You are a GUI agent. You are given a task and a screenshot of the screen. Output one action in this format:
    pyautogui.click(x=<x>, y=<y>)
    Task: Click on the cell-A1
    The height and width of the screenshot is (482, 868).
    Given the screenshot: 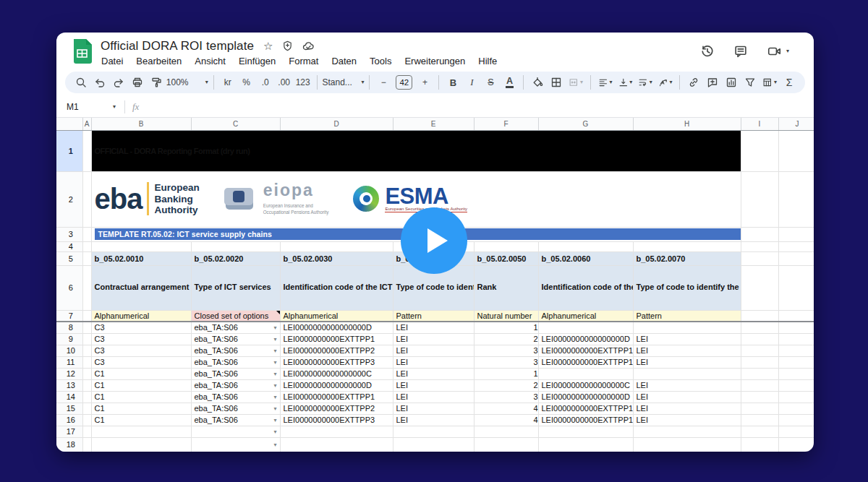 What is the action you would take?
    pyautogui.click(x=87, y=150)
    